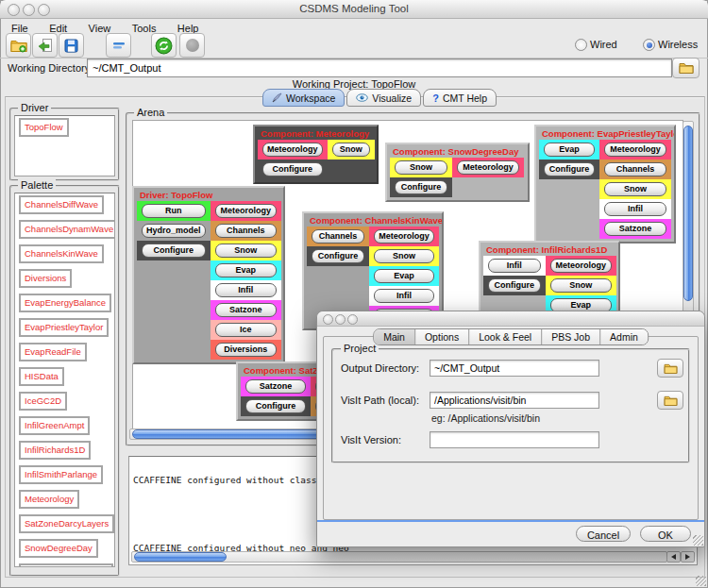 This screenshot has height=588, width=708. What do you see at coordinates (193, 45) in the screenshot?
I see `stop-button` at bounding box center [193, 45].